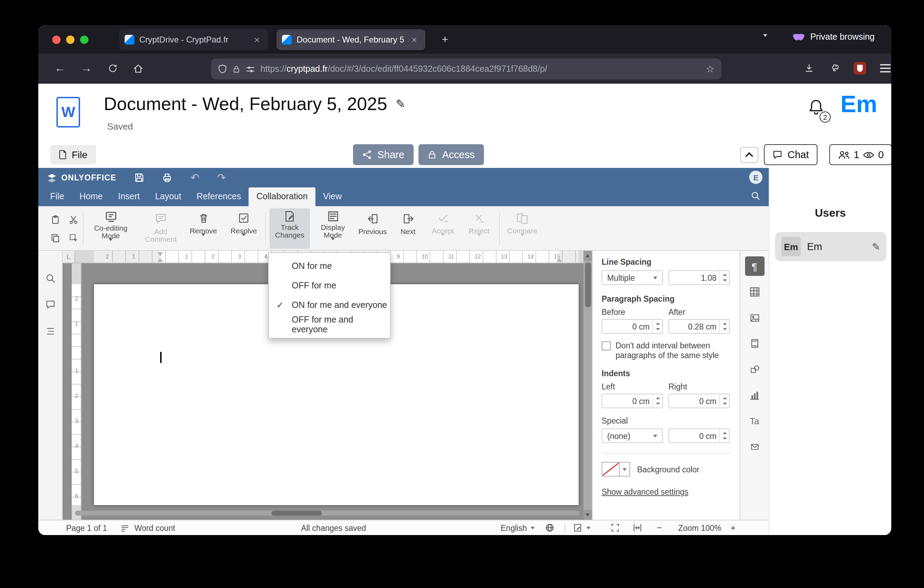 This screenshot has width=924, height=588. Describe the element at coordinates (282, 197) in the screenshot. I see `menu-tab-collaboration: Collaboration` at that location.